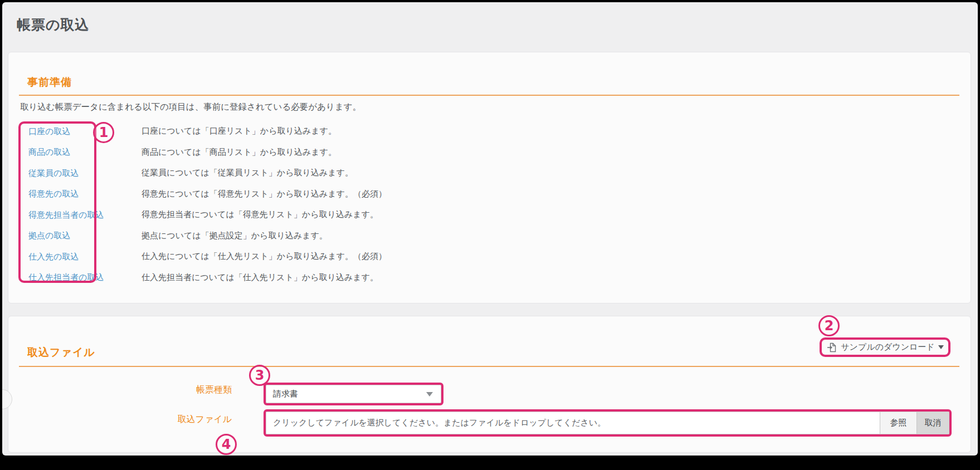 The height and width of the screenshot is (470, 980). What do you see at coordinates (260, 277) in the screenshot?
I see `list-item-description: 仕入先担当者については「仕入先リスト」から取り込みます。` at bounding box center [260, 277].